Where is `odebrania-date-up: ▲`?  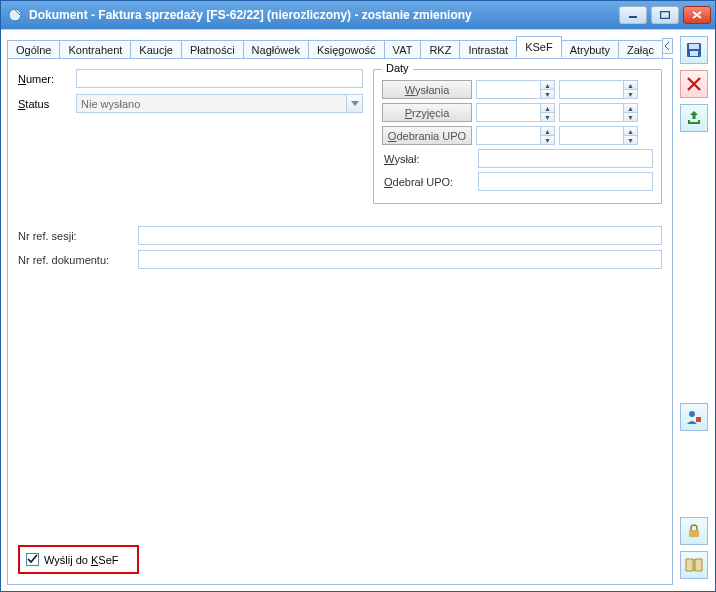 odebrania-date-up: ▲ is located at coordinates (548, 131).